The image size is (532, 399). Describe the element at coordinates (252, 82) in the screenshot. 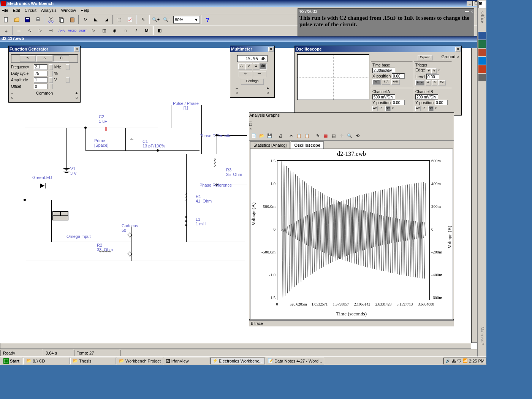

I see `mm-settings-button: Settings` at that location.